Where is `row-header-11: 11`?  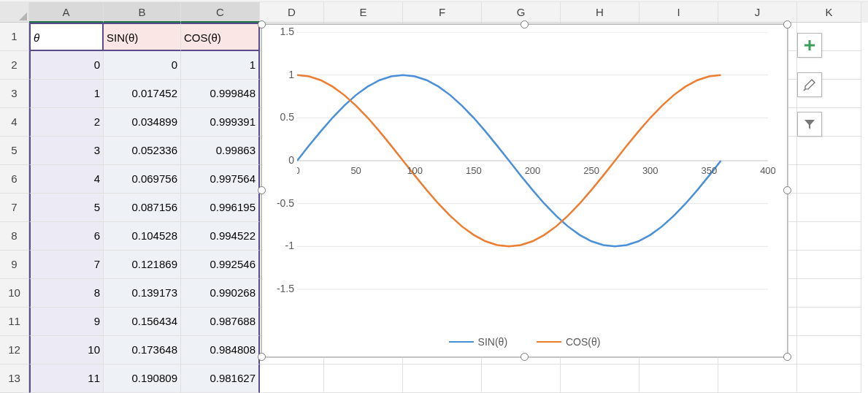
row-header-11: 11 is located at coordinates (15, 321).